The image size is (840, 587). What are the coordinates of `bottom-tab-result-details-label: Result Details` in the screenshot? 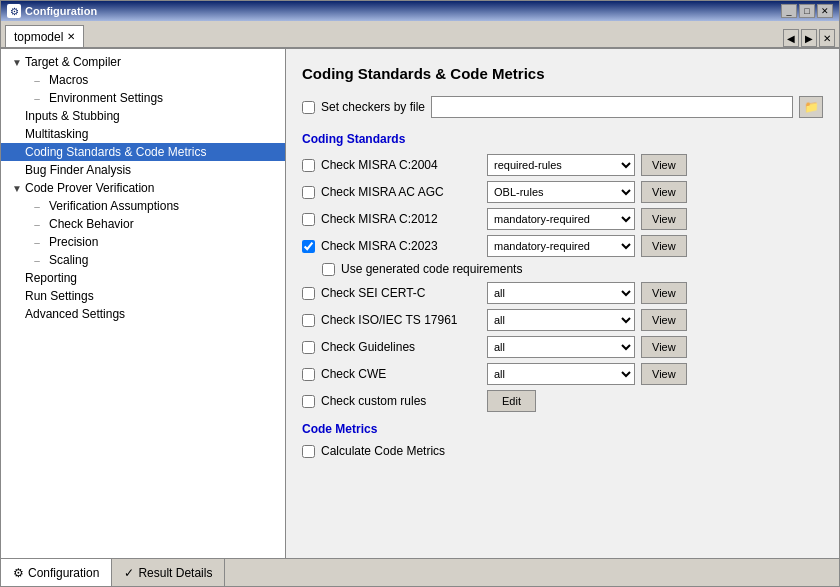 It's located at (175, 573).